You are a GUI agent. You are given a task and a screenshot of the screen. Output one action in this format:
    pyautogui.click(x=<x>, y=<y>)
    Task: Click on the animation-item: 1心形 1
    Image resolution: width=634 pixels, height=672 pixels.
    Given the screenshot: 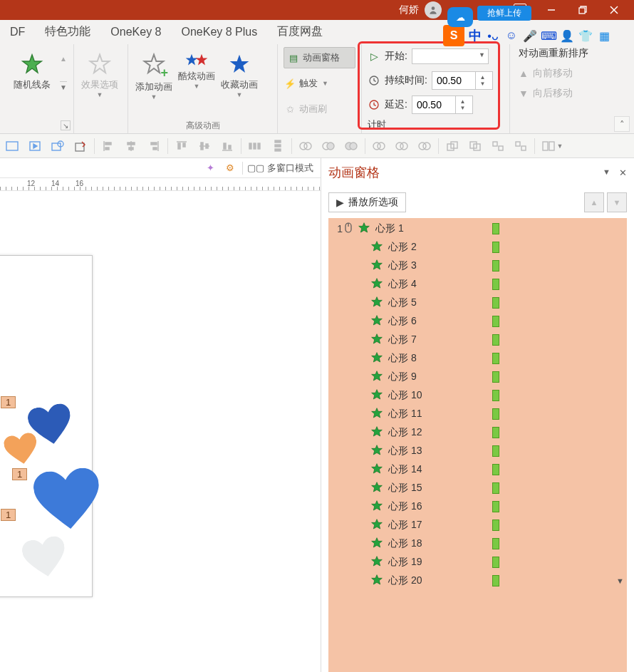 What is the action you would take?
    pyautogui.click(x=477, y=229)
    